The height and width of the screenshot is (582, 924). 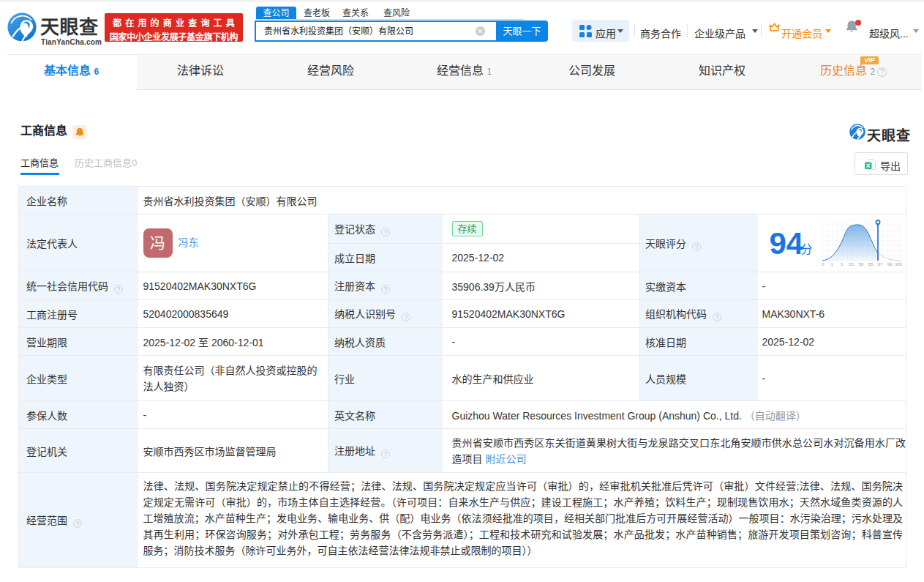 I want to click on svg-text: 15, so click(x=850, y=264).